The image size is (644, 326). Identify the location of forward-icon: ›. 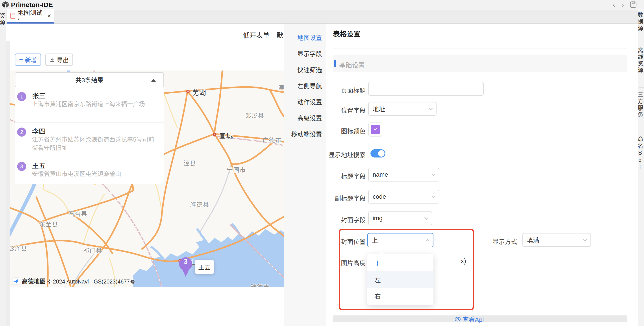
(623, 4).